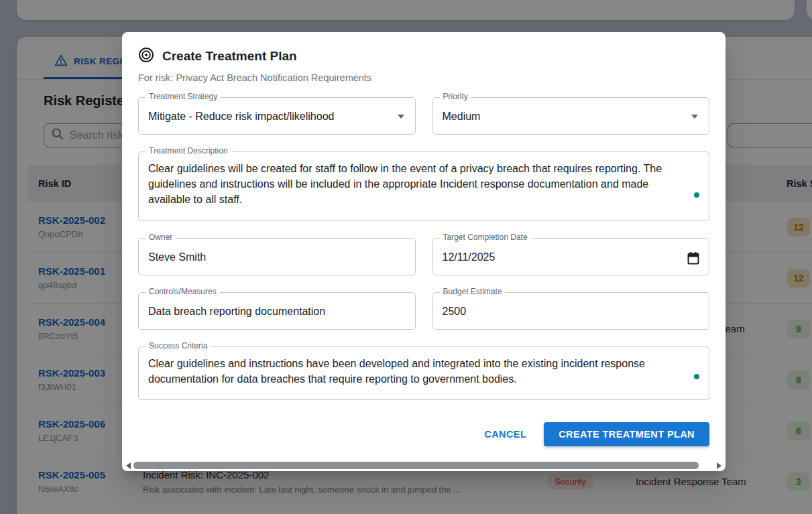 The width and height of the screenshot is (812, 514). Describe the element at coordinates (469, 257) in the screenshot. I see `target-completion-date-value: 12/11/2025` at that location.